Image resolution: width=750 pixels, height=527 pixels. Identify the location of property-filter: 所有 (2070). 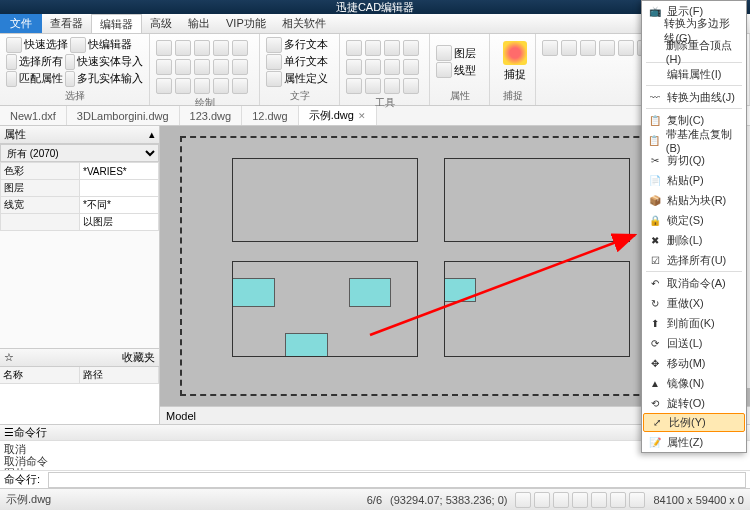
(80, 153).